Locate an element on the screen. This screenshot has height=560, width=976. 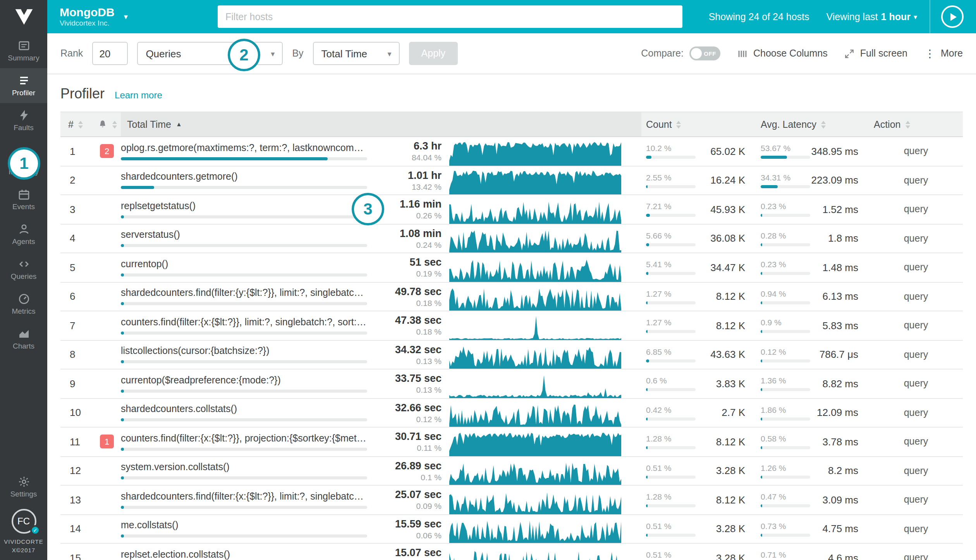
sidebar-item-charts: Charts is located at coordinates (24, 339).